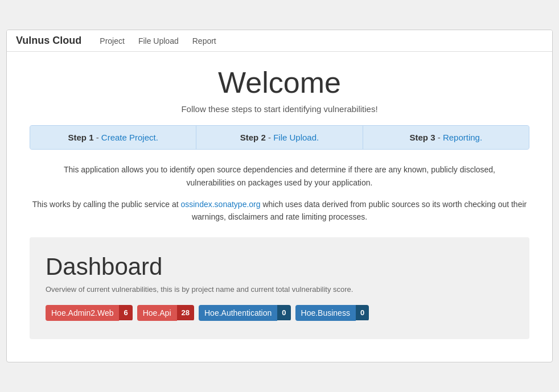 The height and width of the screenshot is (392, 559). I want to click on step-3-link: Reporting., so click(462, 138).